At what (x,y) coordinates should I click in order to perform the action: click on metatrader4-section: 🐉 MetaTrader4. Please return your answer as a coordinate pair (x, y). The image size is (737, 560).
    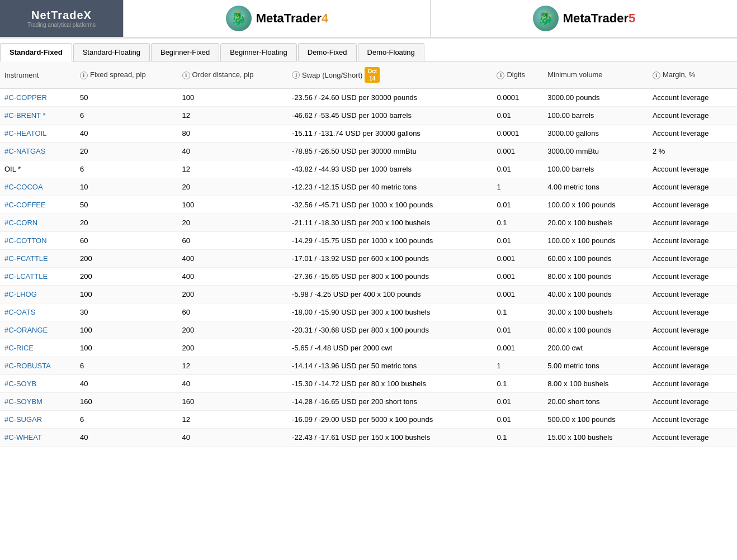
    Looking at the image, I should click on (276, 18).